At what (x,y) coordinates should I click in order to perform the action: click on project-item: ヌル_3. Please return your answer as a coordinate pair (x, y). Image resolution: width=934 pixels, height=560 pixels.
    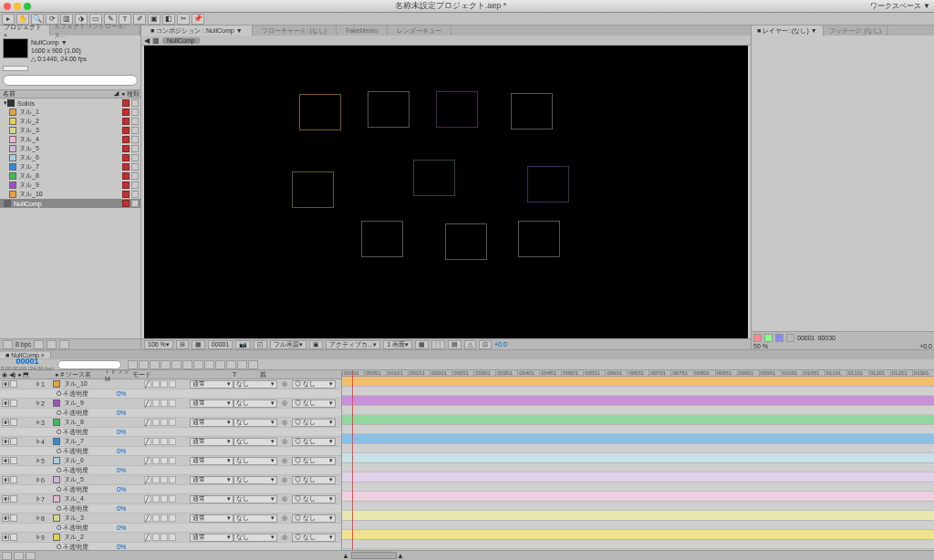
    Looking at the image, I should click on (70, 130).